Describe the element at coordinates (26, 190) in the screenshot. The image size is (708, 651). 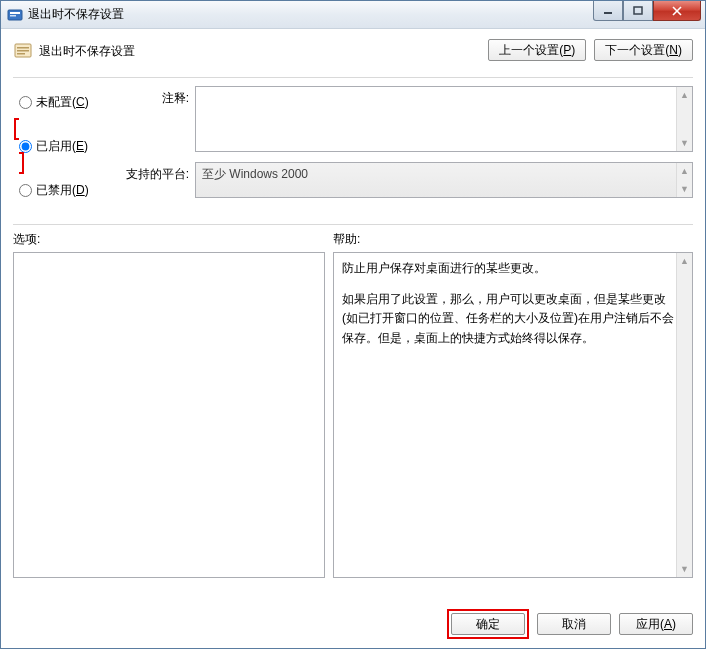
I see `radio-disabled-input` at that location.